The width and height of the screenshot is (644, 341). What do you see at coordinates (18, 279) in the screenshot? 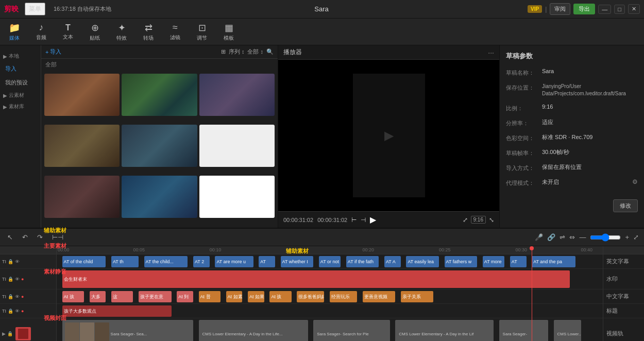
I see `eye-icon-2: 👁` at bounding box center [18, 279].